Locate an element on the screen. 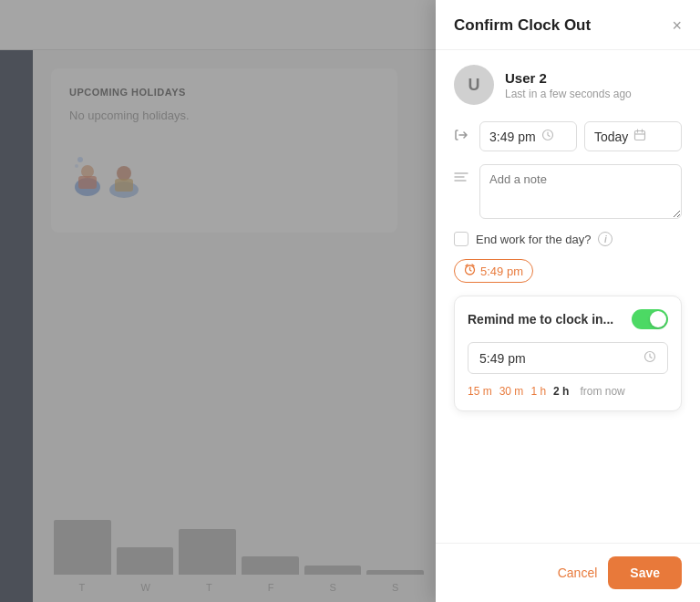 Image resolution: width=700 pixels, height=602 pixels. save-button: Save is located at coordinates (645, 573).